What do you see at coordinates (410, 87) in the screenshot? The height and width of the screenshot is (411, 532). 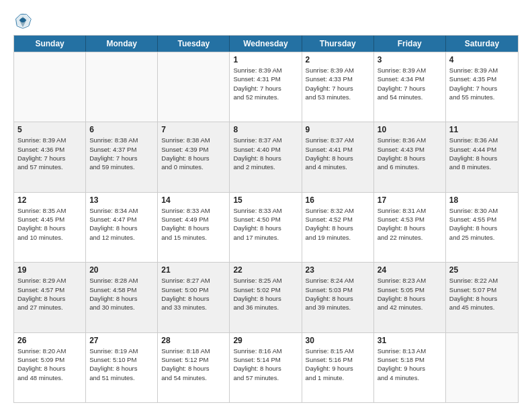 I see `calendar-cell: 3Sunrise: 8:39 AM Sunset: 4:34 PM Daylig…` at bounding box center [410, 87].